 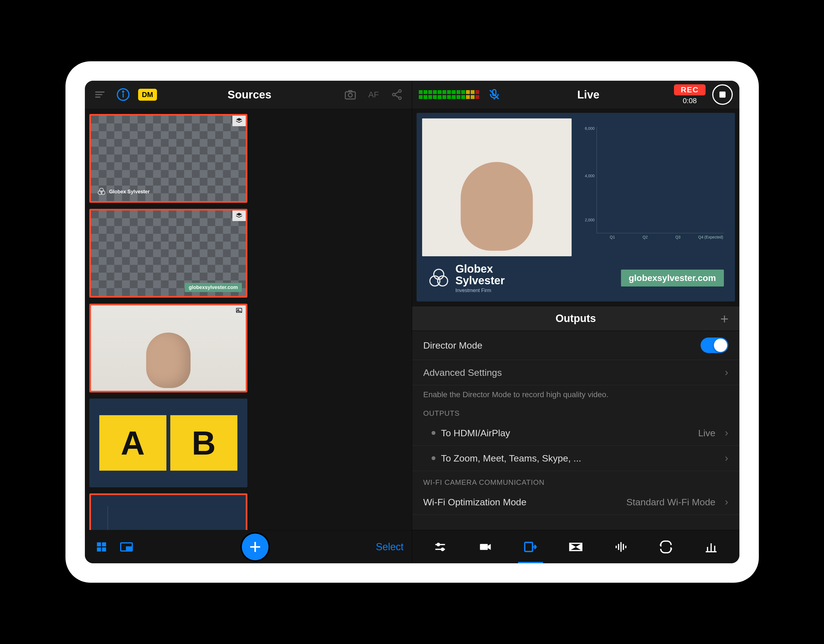 What do you see at coordinates (255, 547) in the screenshot?
I see `add-source-button` at bounding box center [255, 547].